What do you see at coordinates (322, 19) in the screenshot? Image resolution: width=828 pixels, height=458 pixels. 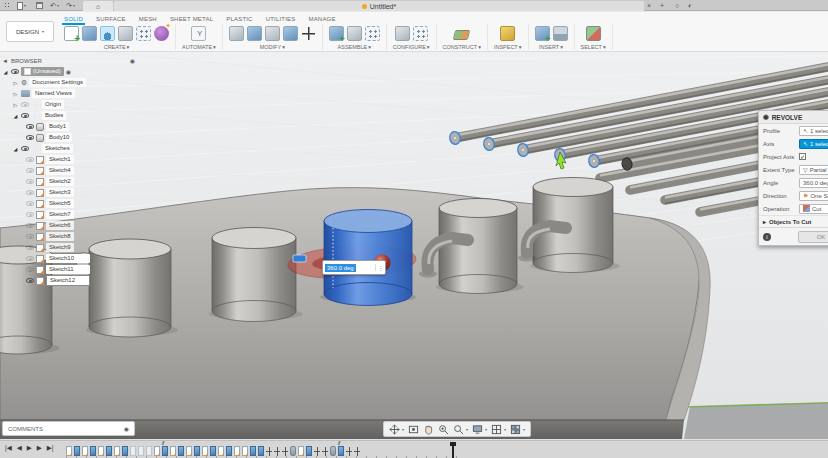 I see `tab-manage: MANAGE` at bounding box center [322, 19].